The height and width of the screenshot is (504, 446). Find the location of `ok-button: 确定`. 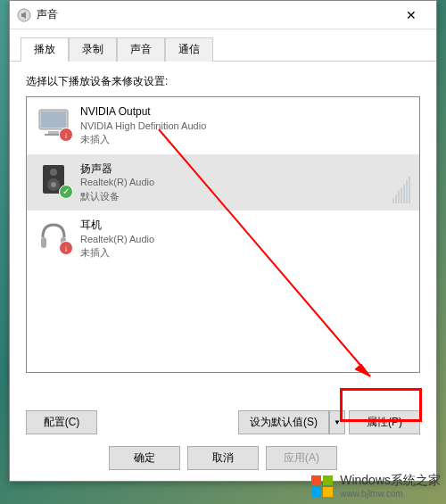

ok-button: 确定 is located at coordinates (145, 459).